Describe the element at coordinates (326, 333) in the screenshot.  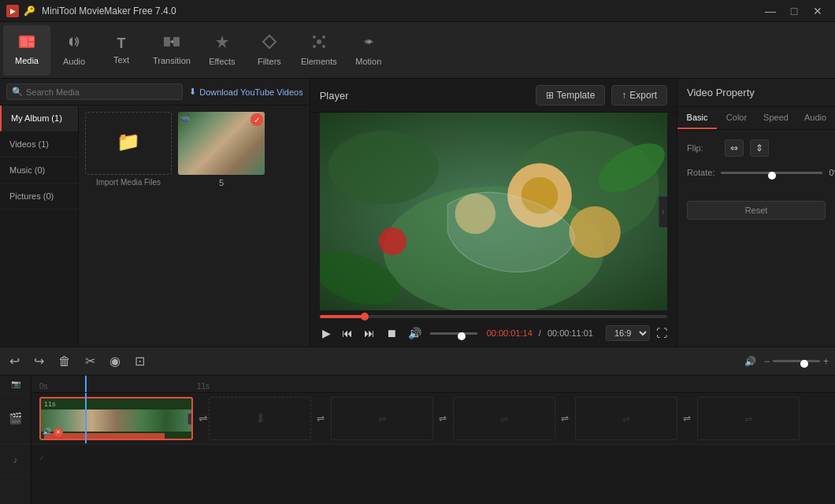
I see `play-button: ▶` at that location.